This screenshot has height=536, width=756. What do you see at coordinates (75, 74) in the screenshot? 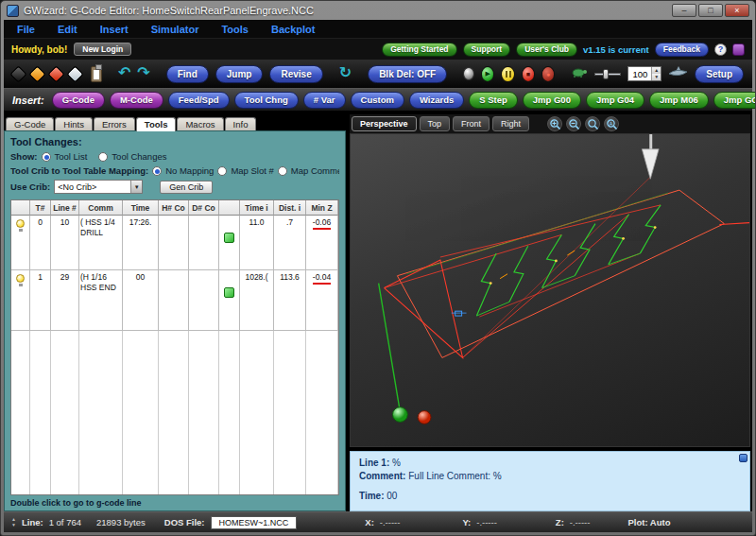
I see `save-as-icon` at bounding box center [75, 74].